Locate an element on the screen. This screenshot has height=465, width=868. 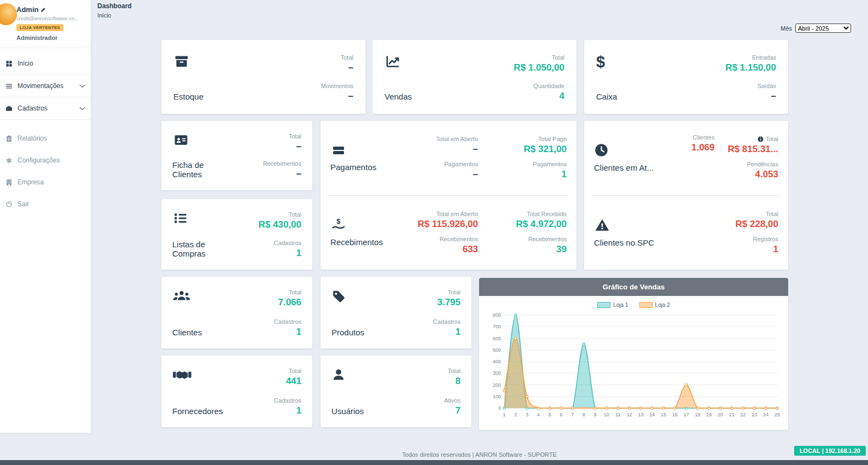
legend-item-loja1: Loja 1 is located at coordinates (613, 305).